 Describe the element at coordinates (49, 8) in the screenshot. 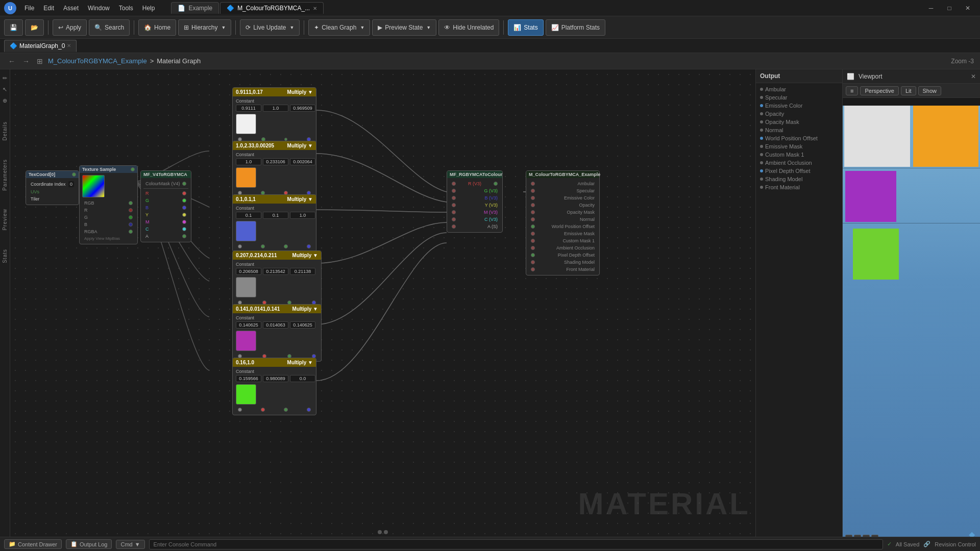

I see `menu-edit: Edit` at that location.